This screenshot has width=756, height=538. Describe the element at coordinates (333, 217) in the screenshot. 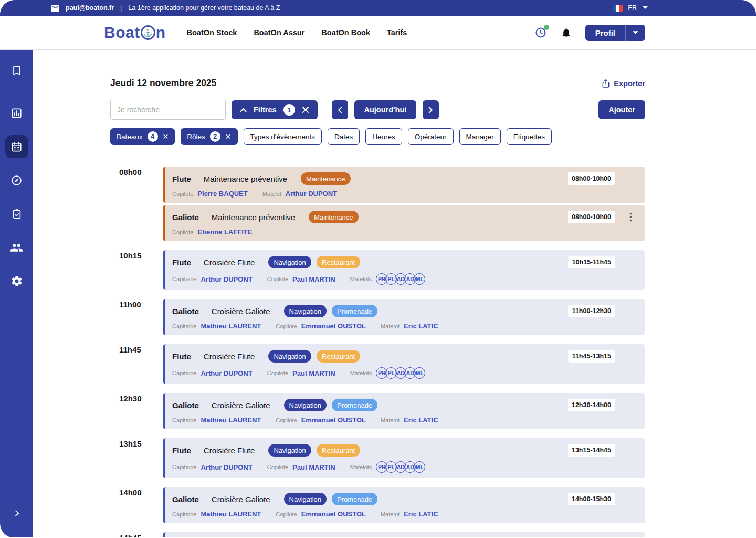

I see `event-badges: Maintenance` at that location.